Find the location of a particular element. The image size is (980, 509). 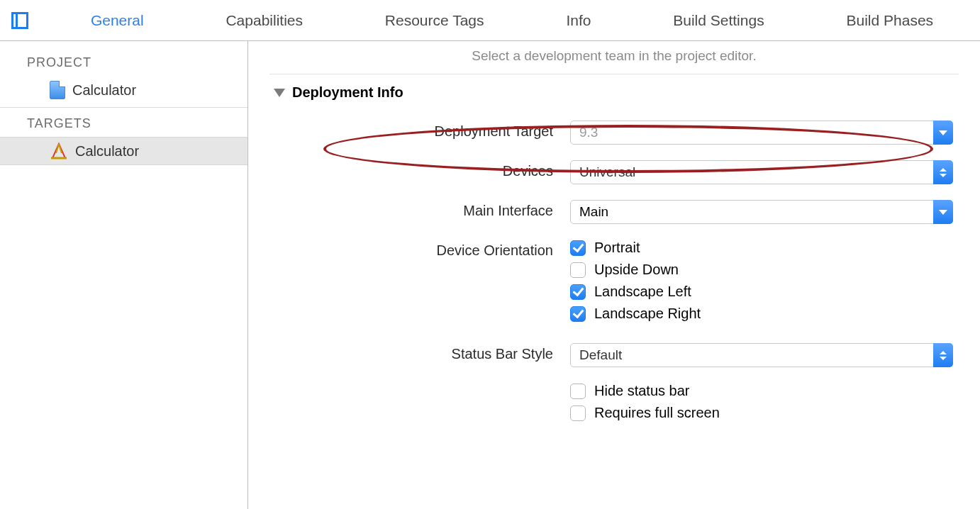

tab-build-settings: Build Settings is located at coordinates (718, 21).